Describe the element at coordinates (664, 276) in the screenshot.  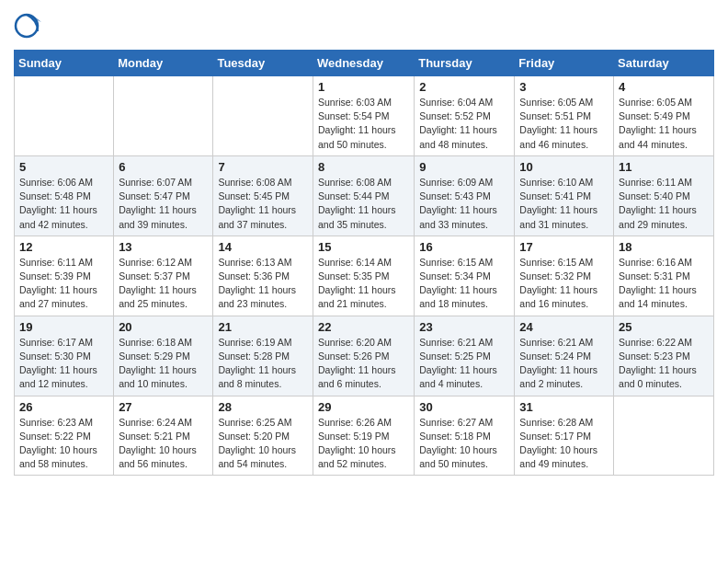
I see `day-cell: 18Sunrise: 6:16 AM Sunset: 5:31 PM Dayli…` at that location.